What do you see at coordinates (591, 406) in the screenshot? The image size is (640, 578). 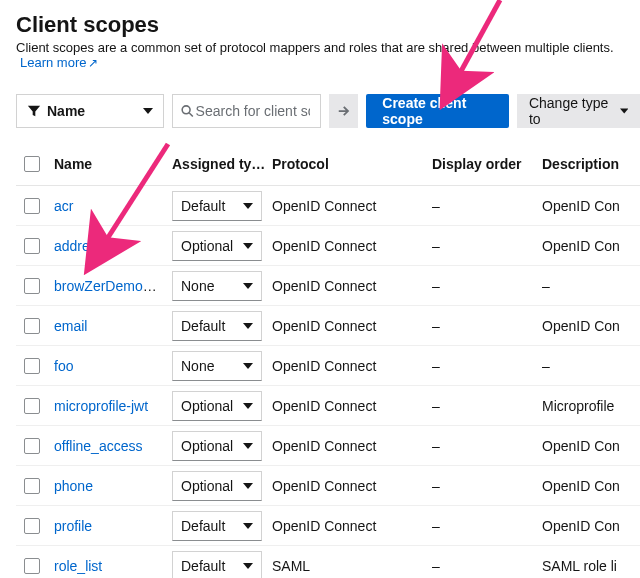 I see `description-cell: Microprofile` at bounding box center [591, 406].